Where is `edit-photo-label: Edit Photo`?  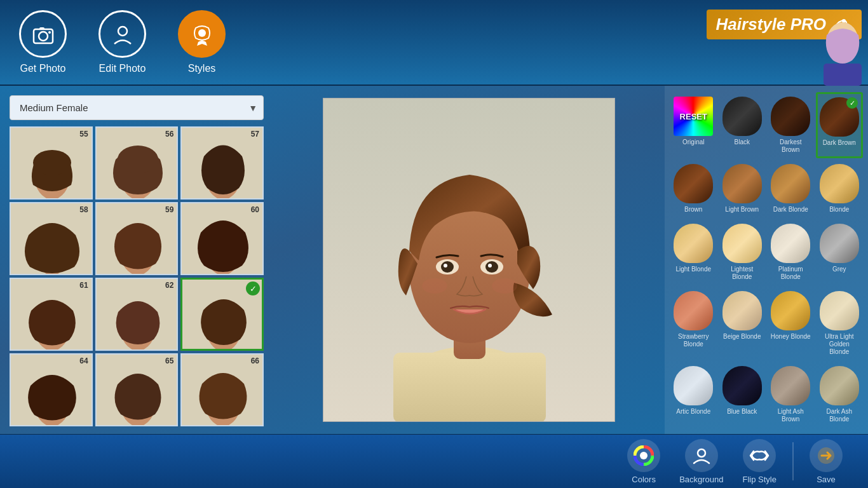 edit-photo-label: Edit Photo is located at coordinates (123, 69).